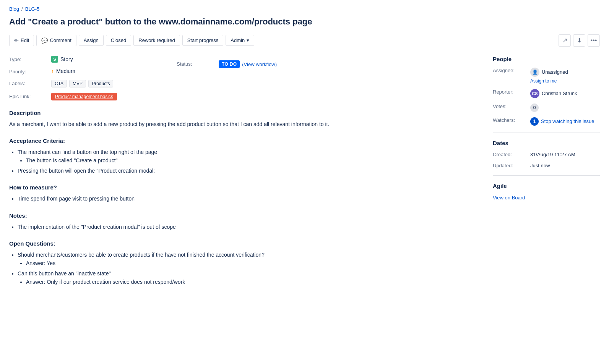  What do you see at coordinates (546, 166) in the screenshot?
I see `updated-field: Updated: Just now` at bounding box center [546, 166].